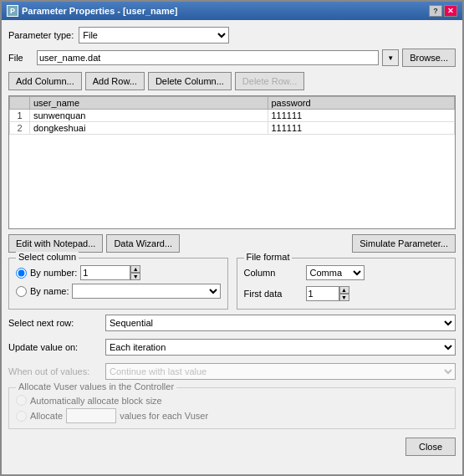  I want to click on col-header-password: password, so click(361, 104).